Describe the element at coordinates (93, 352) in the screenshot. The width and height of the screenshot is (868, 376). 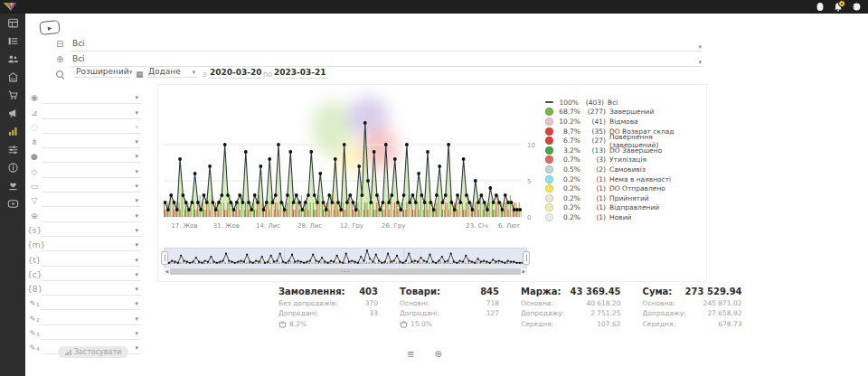
I see `apply-filters-button: Застосувати` at that location.